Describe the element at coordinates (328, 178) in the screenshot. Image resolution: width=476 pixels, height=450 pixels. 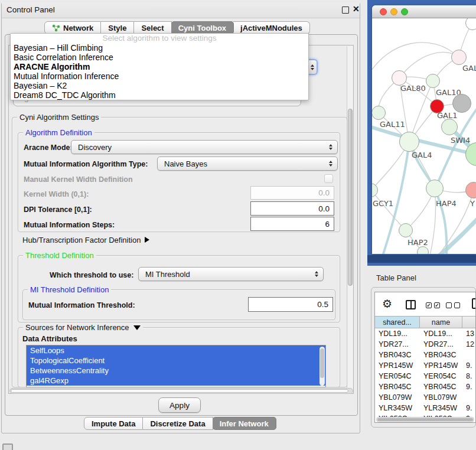
I see `manual-kernel-width-checkbox` at that location.